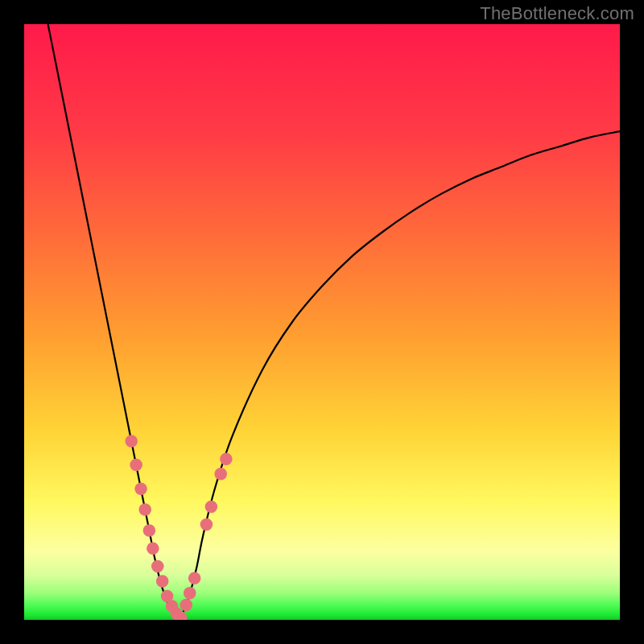 This screenshot has width=644, height=644. I want to click on watermark-text: TheBottleneck.com, so click(557, 14).